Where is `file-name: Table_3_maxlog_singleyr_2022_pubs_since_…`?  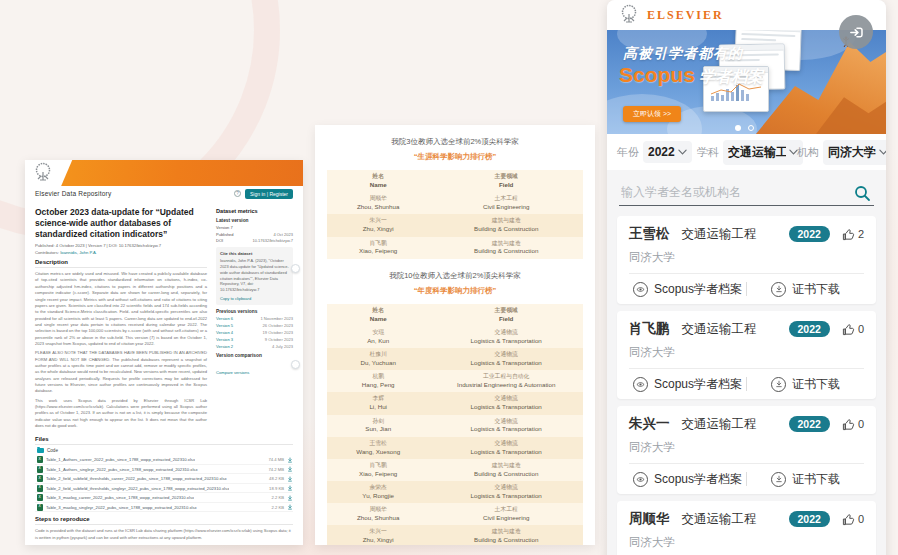 file-name: Table_3_maxlog_singleyr_2022_pubs_since_… is located at coordinates (122, 508).